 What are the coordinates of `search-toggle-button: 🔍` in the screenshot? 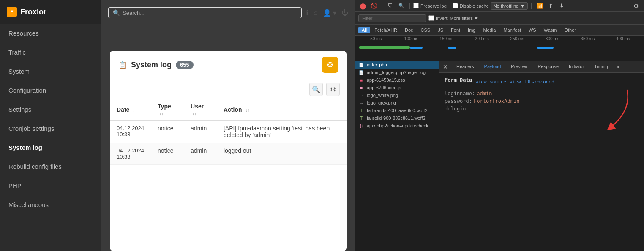 It's located at (316, 89).